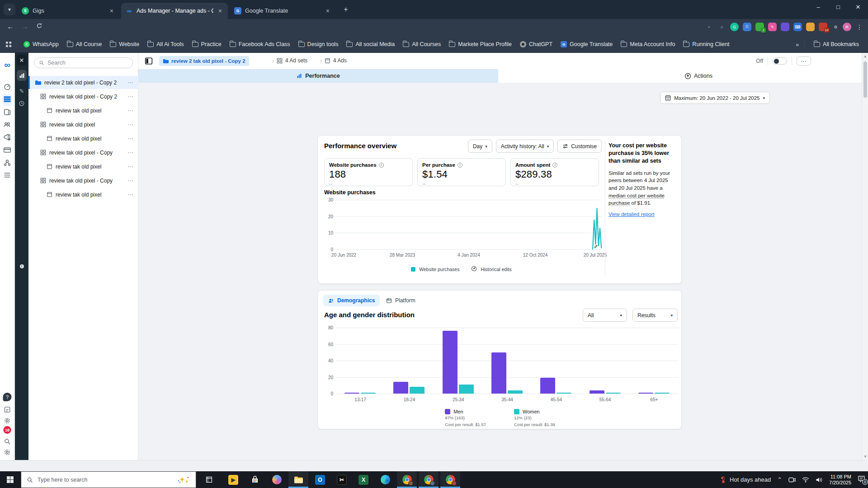  I want to click on media-player-icon: ▶, so click(233, 480).